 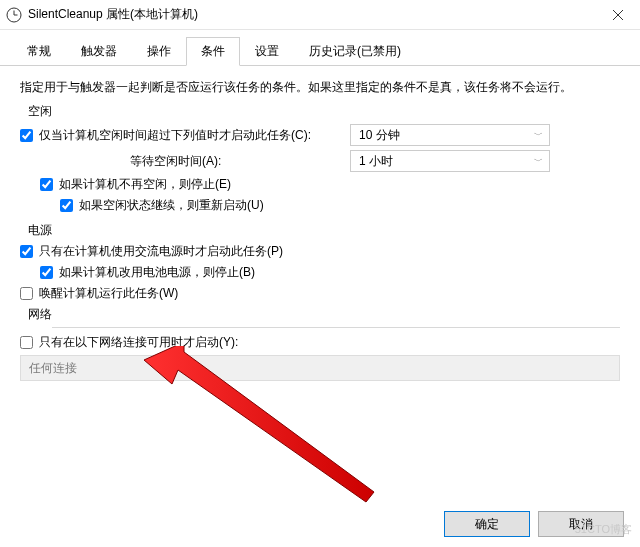 I want to click on label-idle-start: 仅当计算机空闲时间超过下列值时才启动此任务(C):, so click(x=175, y=136).